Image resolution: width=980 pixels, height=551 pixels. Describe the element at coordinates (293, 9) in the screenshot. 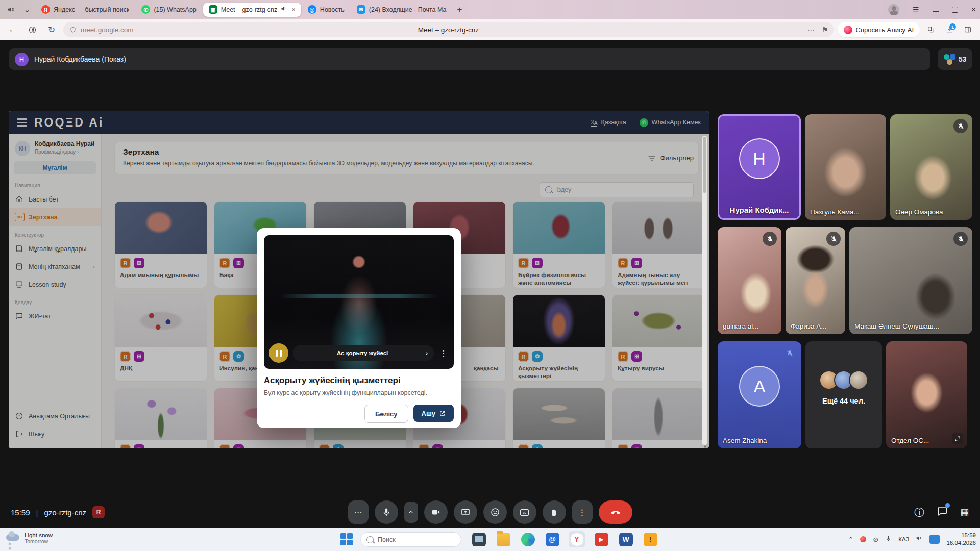

I see `tab-close-icon: ×` at that location.